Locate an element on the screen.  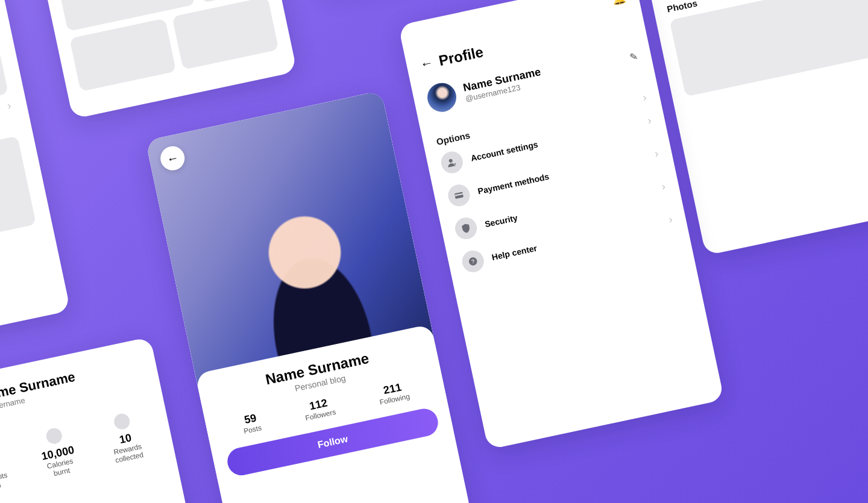
shield-icon is located at coordinates (467, 228).